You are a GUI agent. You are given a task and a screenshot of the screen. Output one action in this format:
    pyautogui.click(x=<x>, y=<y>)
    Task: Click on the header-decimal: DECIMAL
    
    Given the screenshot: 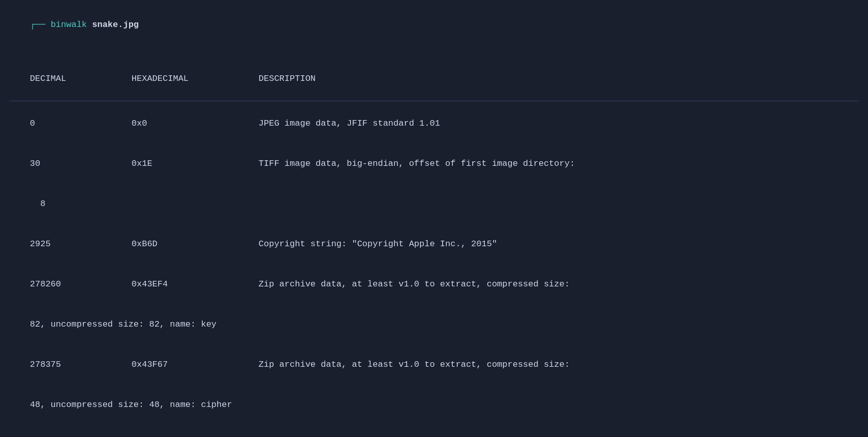 What is the action you would take?
    pyautogui.click(x=81, y=79)
    